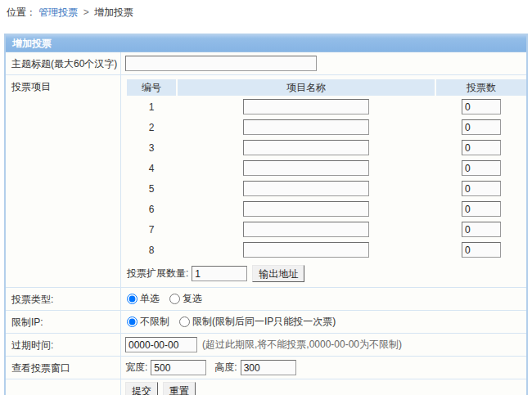 This screenshot has height=395, width=532. Describe the element at coordinates (327, 229) in the screenshot. I see `vote-item-row: 7` at that location.